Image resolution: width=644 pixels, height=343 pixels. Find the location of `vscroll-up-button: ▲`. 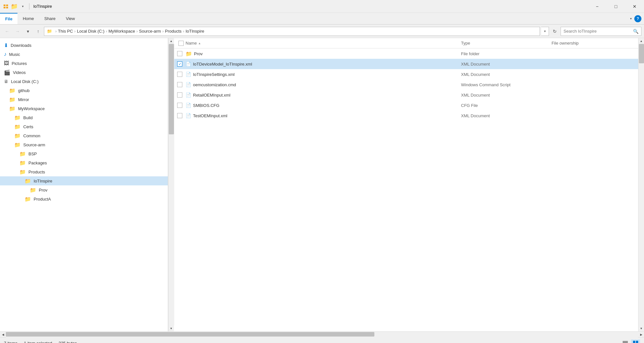

vscroll-up-button: ▲ is located at coordinates (171, 41).